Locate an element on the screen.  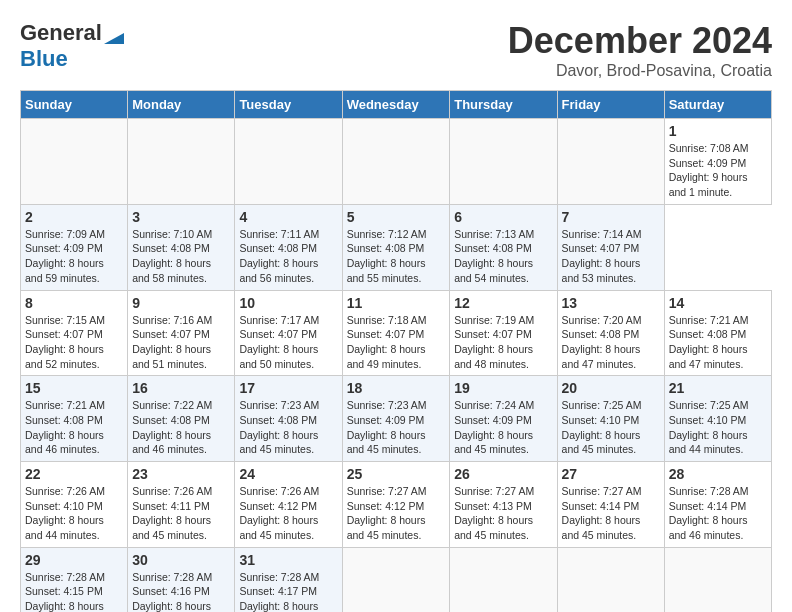
header-friday: Friday is located at coordinates (610, 105).